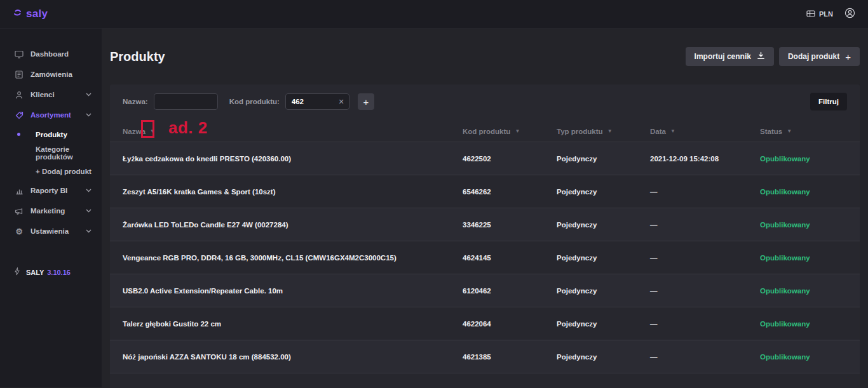  What do you see at coordinates (51, 115) in the screenshot?
I see `sidebar-item-asortyment: Asortyment` at bounding box center [51, 115].